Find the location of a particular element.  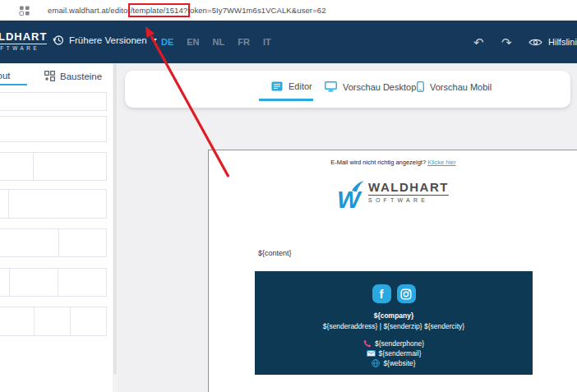

globe-icon is located at coordinates (376, 363).